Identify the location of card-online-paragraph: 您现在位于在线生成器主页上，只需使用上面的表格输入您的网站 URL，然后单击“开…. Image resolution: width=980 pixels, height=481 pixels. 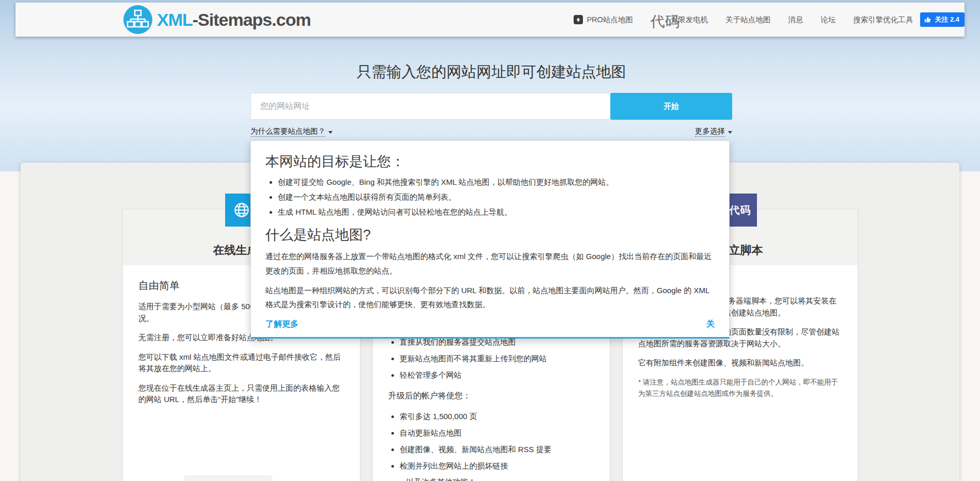
(242, 394).